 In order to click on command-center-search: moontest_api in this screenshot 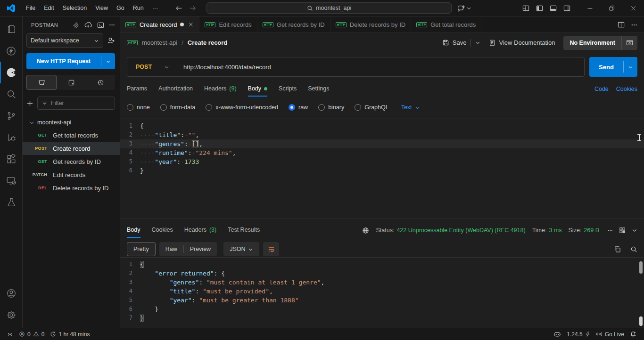, I will do `click(329, 8)`.